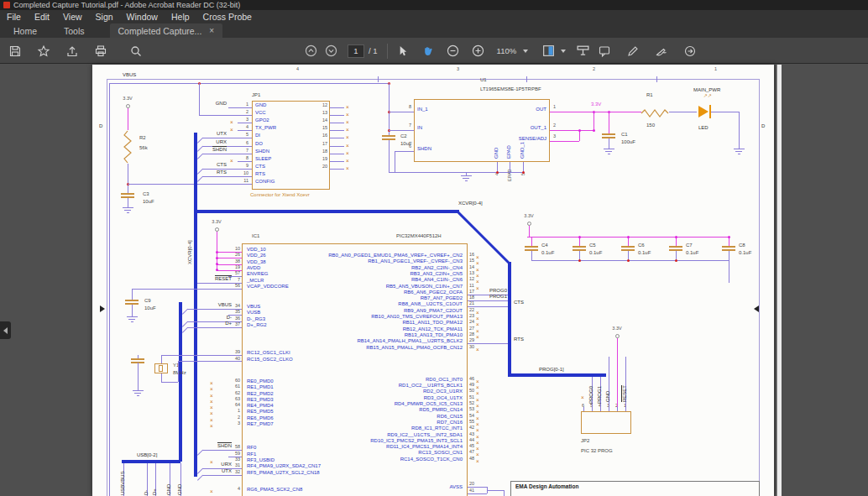  Describe the element at coordinates (260, 418) in the screenshot. I see `pin-name: RE6_PMD6` at that location.